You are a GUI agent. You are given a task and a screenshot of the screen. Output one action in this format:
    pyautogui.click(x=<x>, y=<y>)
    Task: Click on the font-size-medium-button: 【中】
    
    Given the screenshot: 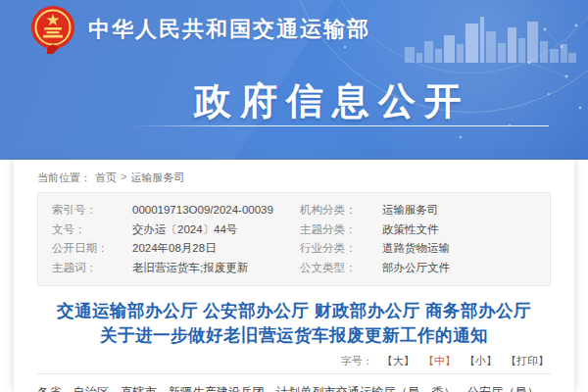 What is the action you would take?
    pyautogui.click(x=439, y=361)
    